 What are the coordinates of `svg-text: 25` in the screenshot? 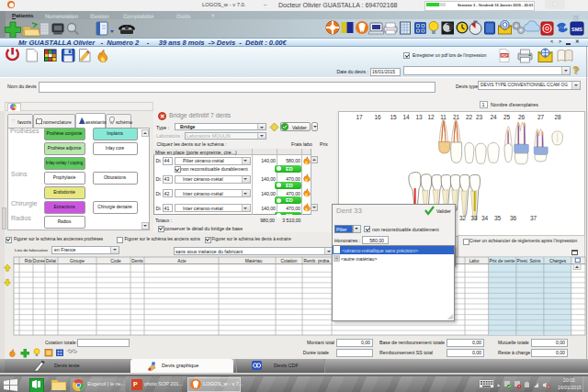 It's located at (507, 118).